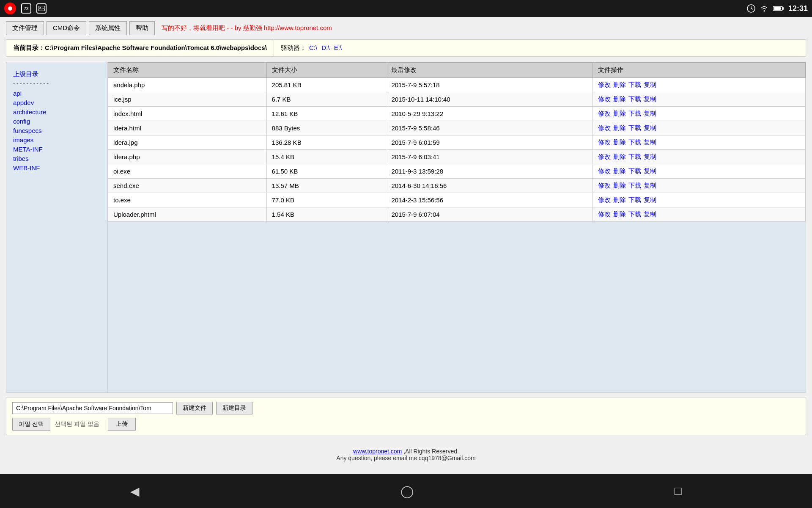  Describe the element at coordinates (188, 114) in the screenshot. I see `file-name: index.html` at that location.